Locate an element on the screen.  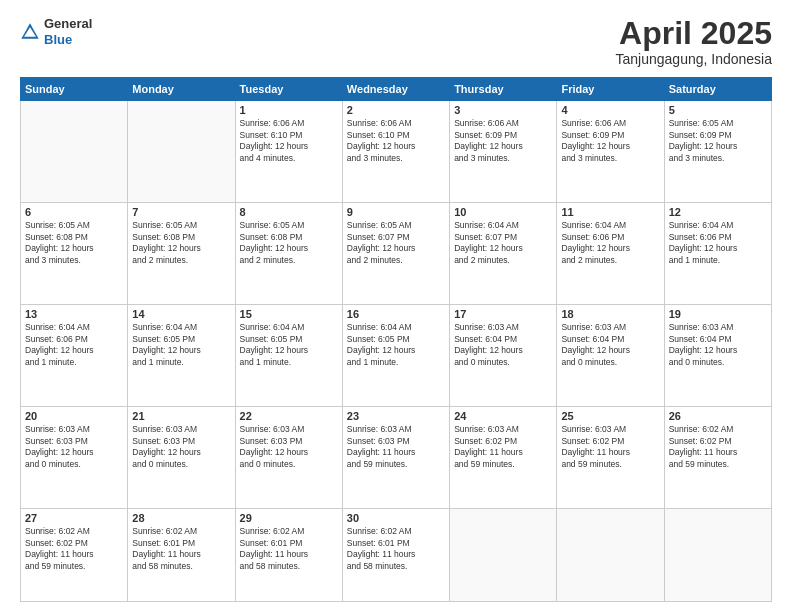
calendar-cell: 27Sunrise: 6:02 AM Sunset: 6:02 PM Dayli… is located at coordinates (74, 556).